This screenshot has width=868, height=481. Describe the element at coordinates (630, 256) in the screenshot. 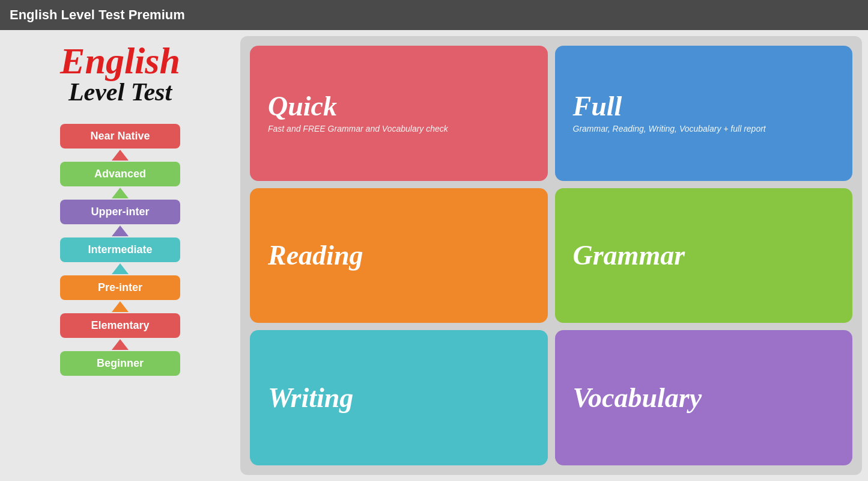

I see `grammar-test-title: Grammar` at that location.